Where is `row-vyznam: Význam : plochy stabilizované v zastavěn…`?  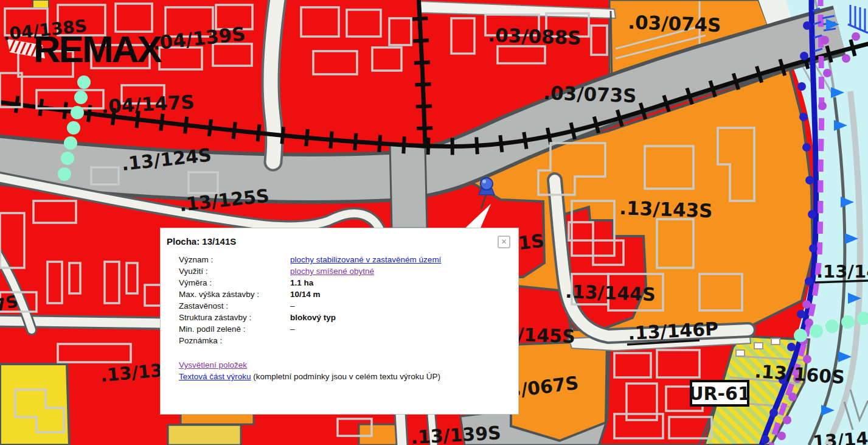
row-vyznam: Význam : plochy stabilizované v zastavěn… is located at coordinates (310, 261).